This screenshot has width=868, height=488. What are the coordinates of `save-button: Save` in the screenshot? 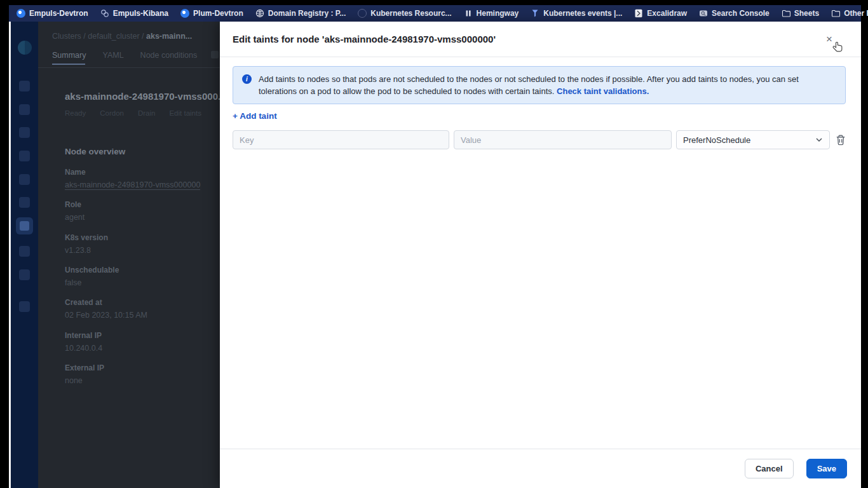 It's located at (827, 469).